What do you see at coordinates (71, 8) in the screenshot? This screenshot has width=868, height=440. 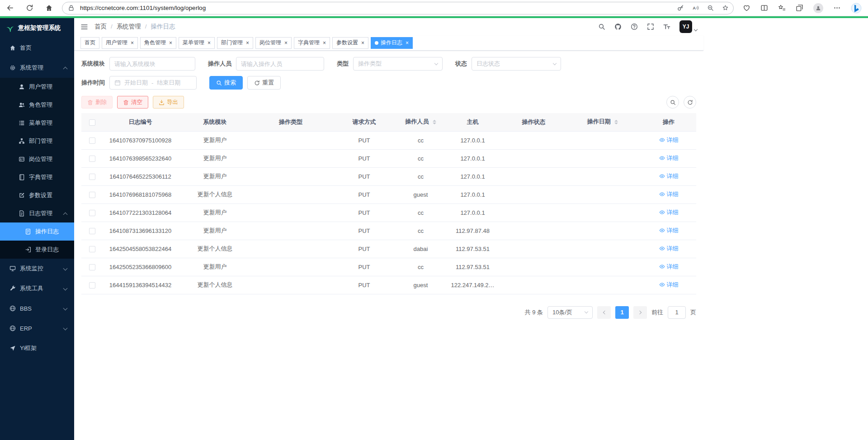 I see `lock-icon` at bounding box center [71, 8].